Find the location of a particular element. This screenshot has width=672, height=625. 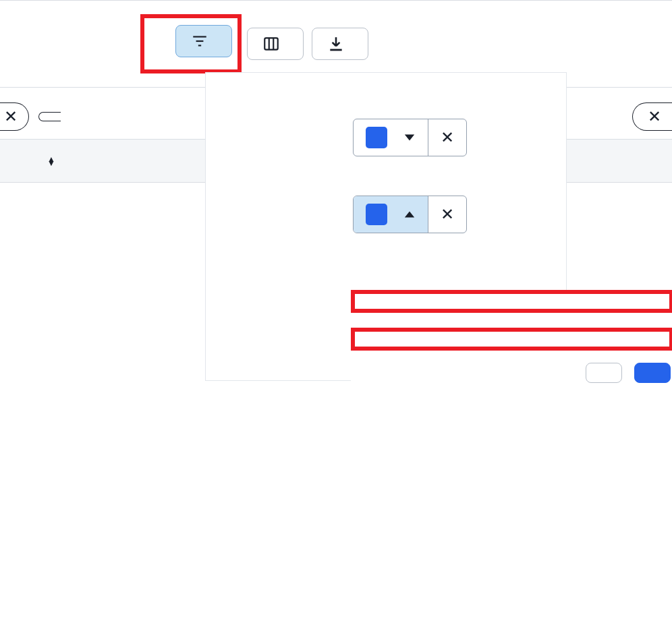

cancel-button is located at coordinates (604, 373).